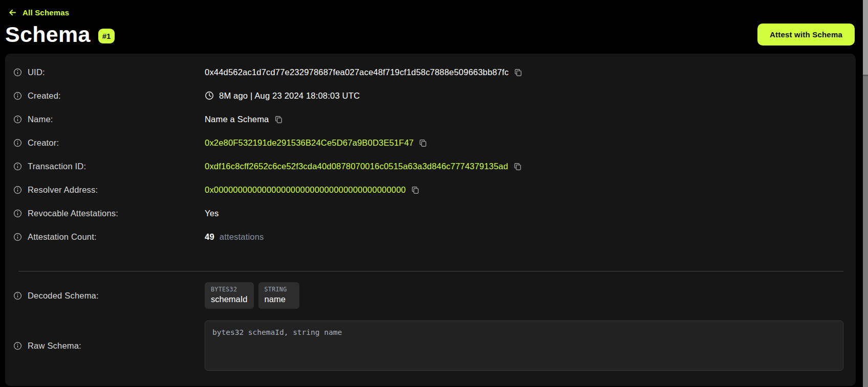 This screenshot has width=868, height=387. What do you see at coordinates (428, 96) in the screenshot?
I see `detail-row-created: Created: 8M ago | Aug 23 2024 18:08:03 U…` at bounding box center [428, 96].